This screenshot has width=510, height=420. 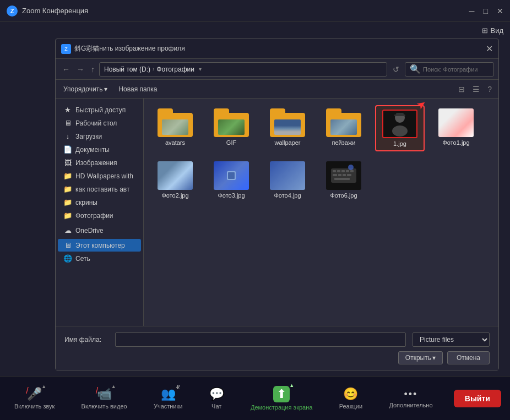 I want to click on folder-wallpaper-icon, so click(x=287, y=123).